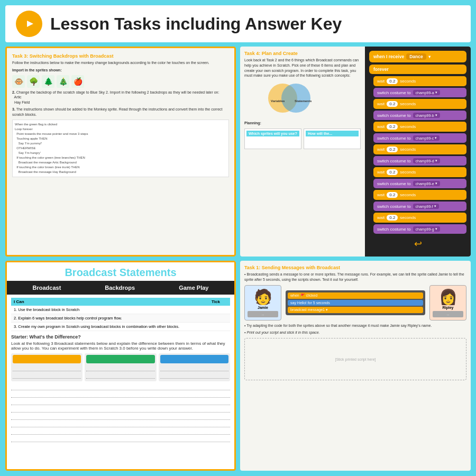 The height and width of the screenshot is (476, 476). What do you see at coordinates (426, 229) in the screenshot?
I see `costume-value-g: champ99-g ▾` at bounding box center [426, 229].